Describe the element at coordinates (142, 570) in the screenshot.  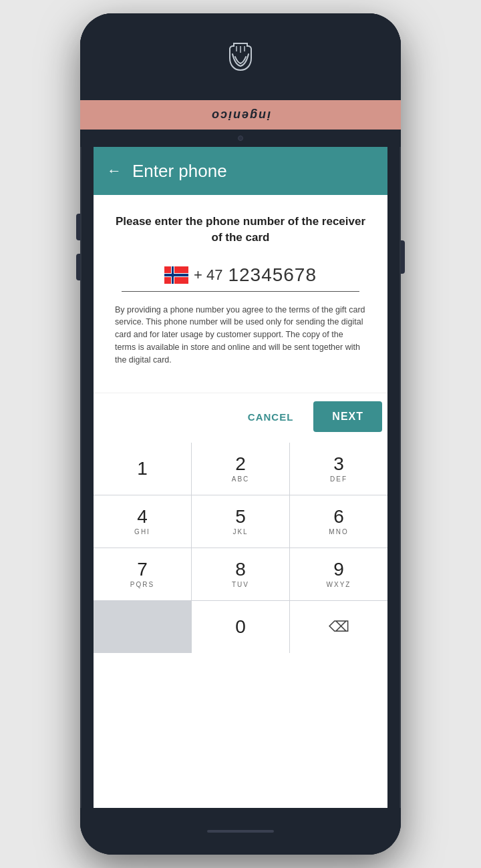
I see `key-digit: 7` at that location.